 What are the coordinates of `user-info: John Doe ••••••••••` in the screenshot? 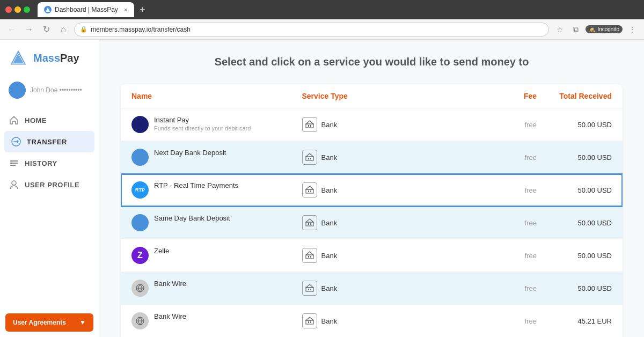 It's located at (49, 90).